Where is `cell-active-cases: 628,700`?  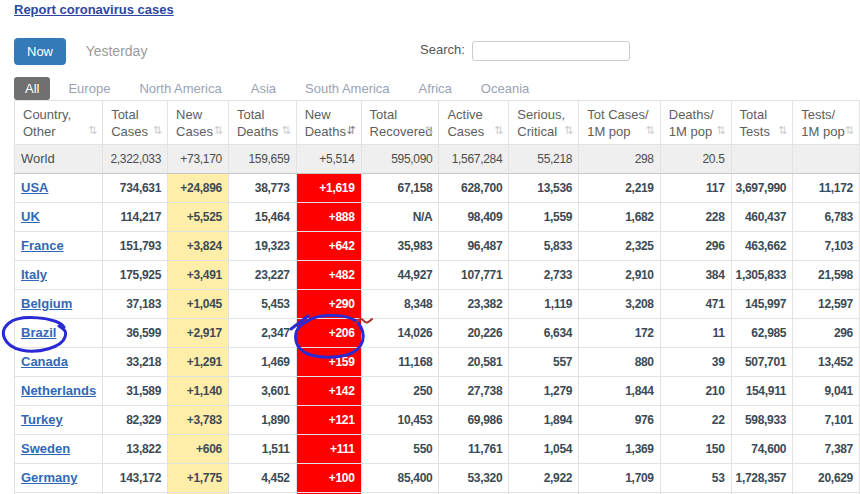 cell-active-cases: 628,700 is located at coordinates (474, 188).